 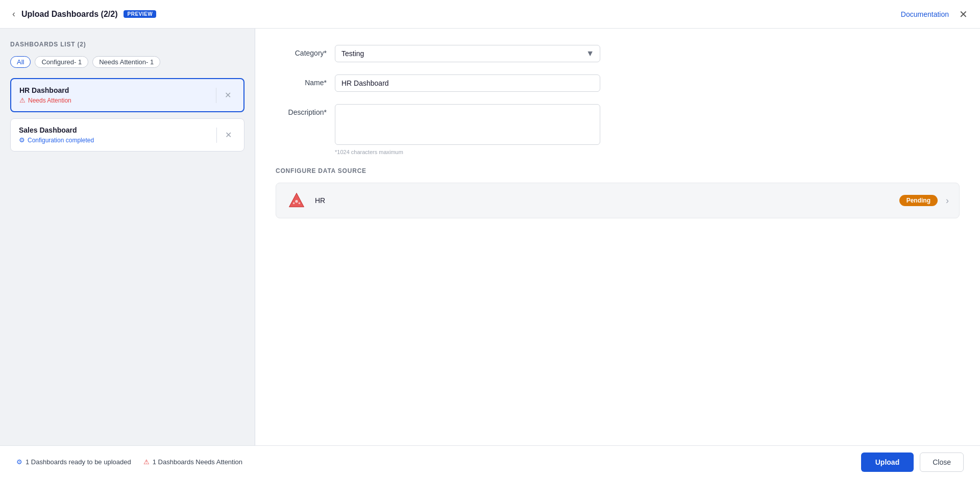 I want to click on close-button: Close, so click(x=942, y=462).